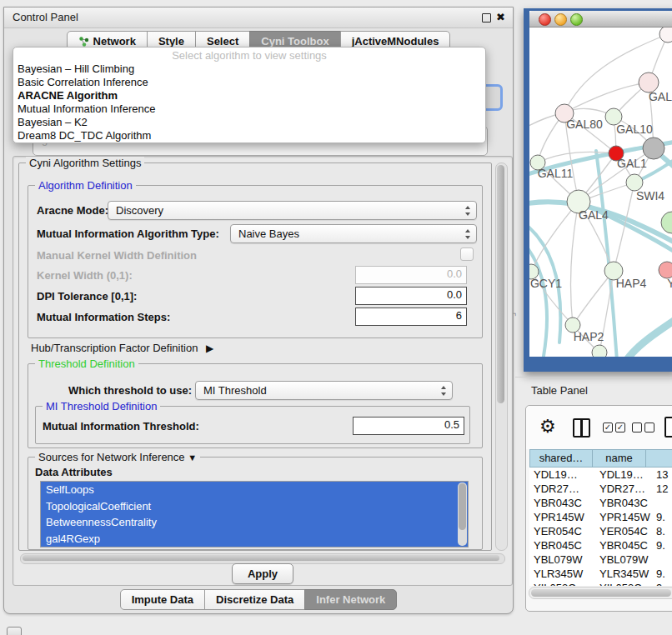 The height and width of the screenshot is (635, 672). I want to click on kernel-width-field: 0.0, so click(411, 275).